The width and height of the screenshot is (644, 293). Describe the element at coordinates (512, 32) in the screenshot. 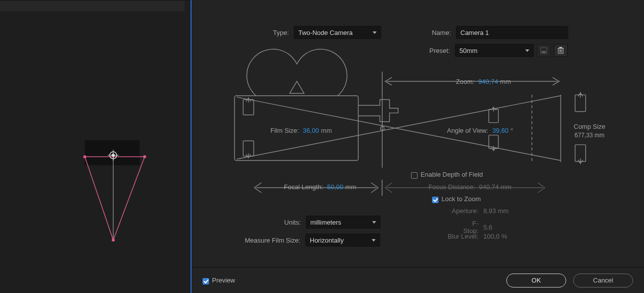

I see `name-input: Camera 1` at that location.